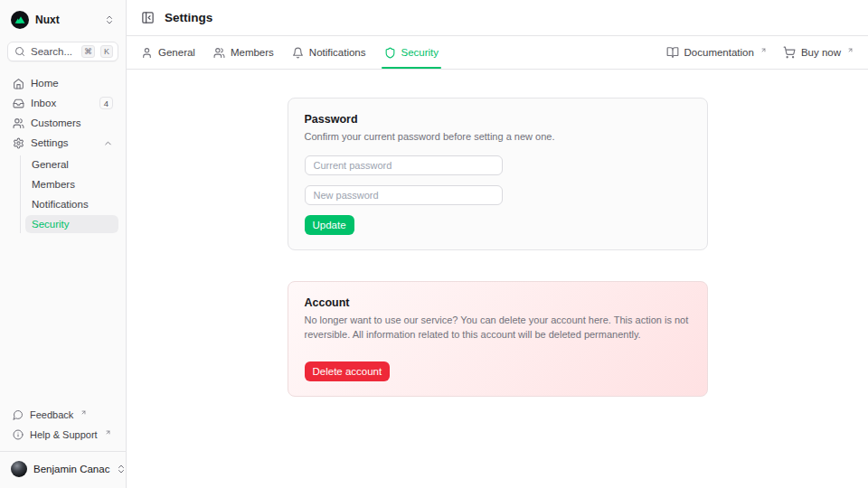 This screenshot has height=488, width=868. Describe the element at coordinates (71, 469) in the screenshot. I see `user-name: Benjamin Canac` at that location.